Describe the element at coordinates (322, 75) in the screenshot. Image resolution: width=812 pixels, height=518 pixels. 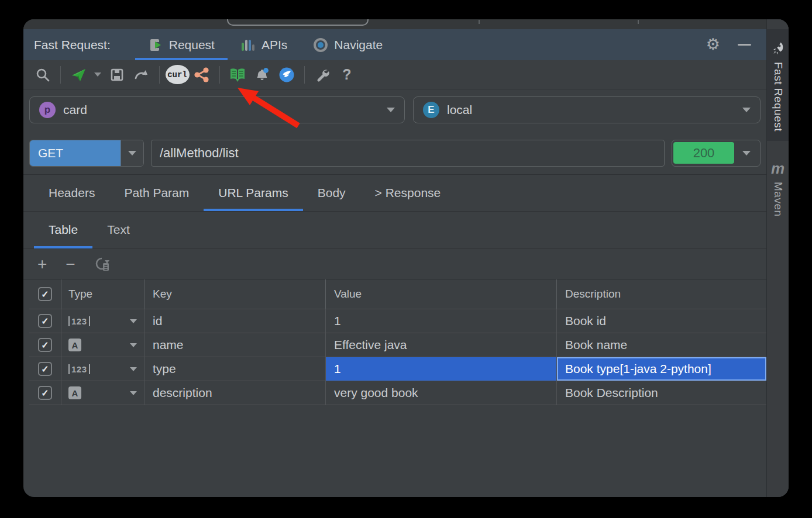
I see `settings-button` at that location.